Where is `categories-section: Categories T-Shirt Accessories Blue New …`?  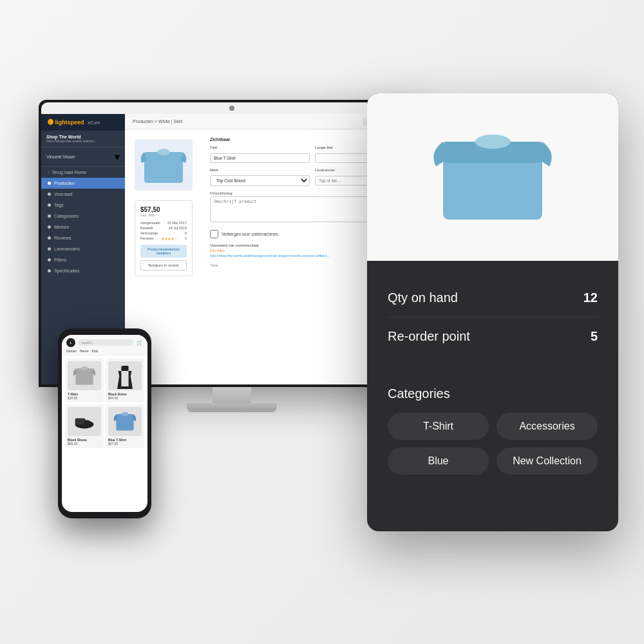
categories-section: Categories T-Shirt Accessories Blue New … is located at coordinates (493, 433).